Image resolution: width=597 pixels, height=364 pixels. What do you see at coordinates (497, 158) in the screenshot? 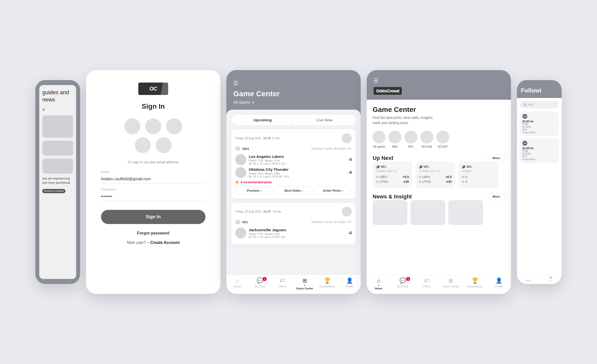
I see `up-next-more-btn: More` at bounding box center [497, 158].